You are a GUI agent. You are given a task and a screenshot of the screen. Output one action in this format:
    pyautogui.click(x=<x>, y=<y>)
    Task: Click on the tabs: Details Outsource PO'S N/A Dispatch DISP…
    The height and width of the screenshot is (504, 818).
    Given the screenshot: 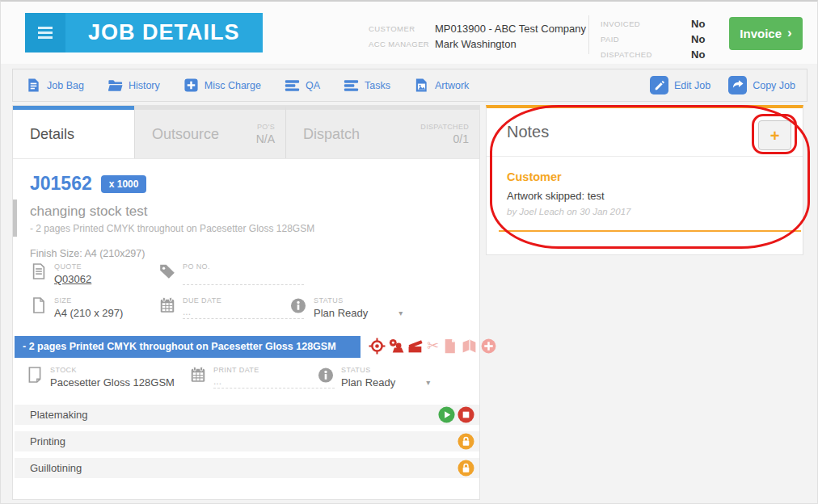 What is the action you would take?
    pyautogui.click(x=246, y=132)
    